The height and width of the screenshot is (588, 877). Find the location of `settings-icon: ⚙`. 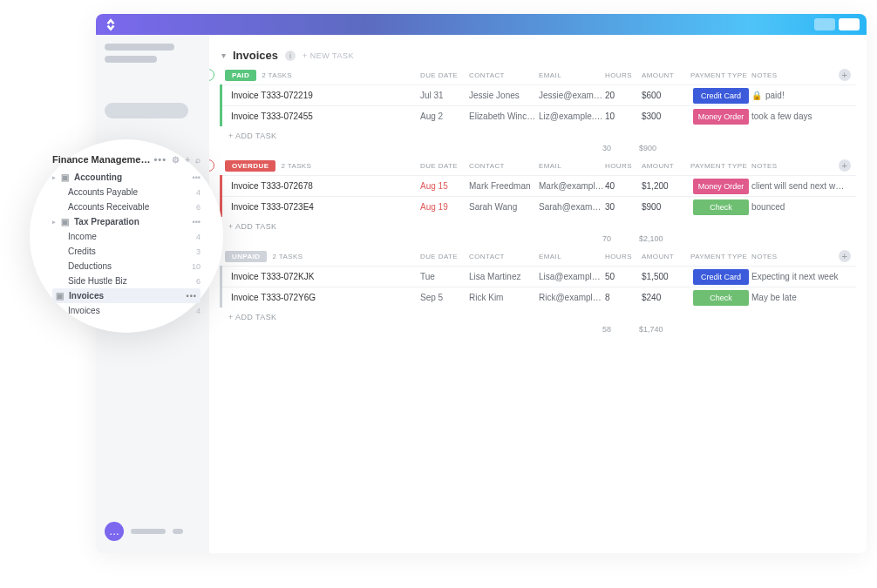

settings-icon: ⚙ is located at coordinates (176, 160).